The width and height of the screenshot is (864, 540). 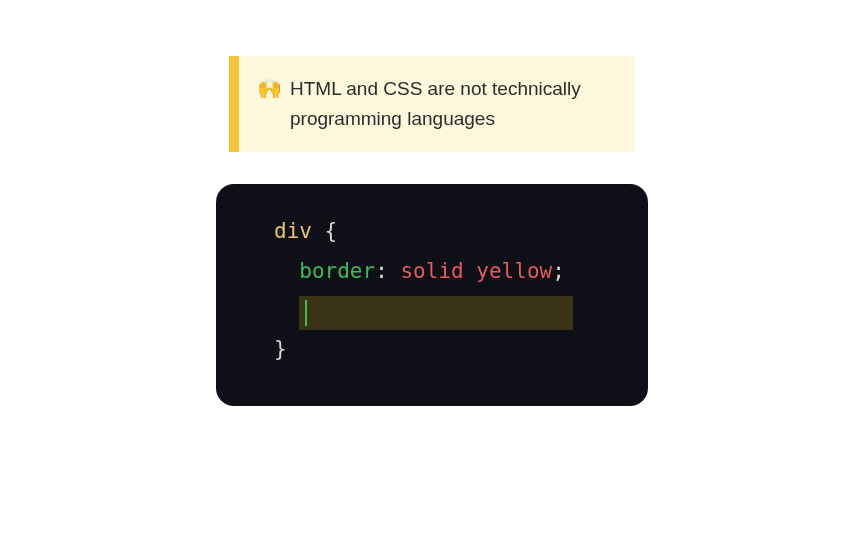 I want to click on css-selector: div, so click(x=293, y=231).